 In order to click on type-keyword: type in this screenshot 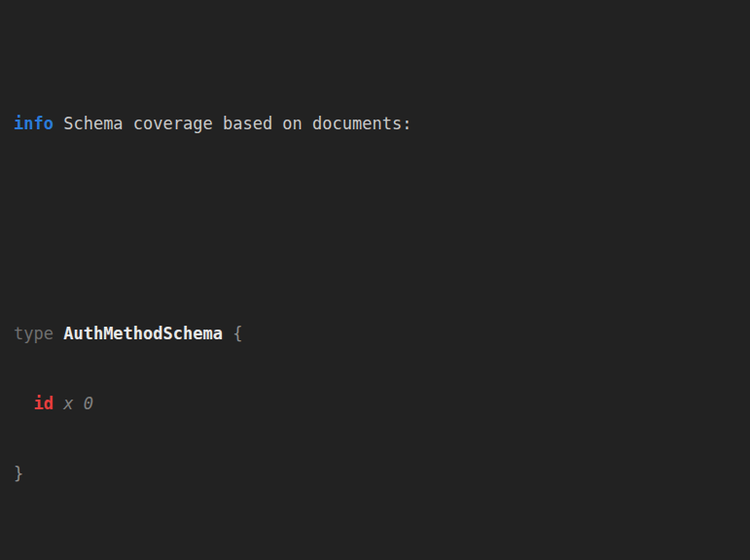, I will do `click(33, 333)`.